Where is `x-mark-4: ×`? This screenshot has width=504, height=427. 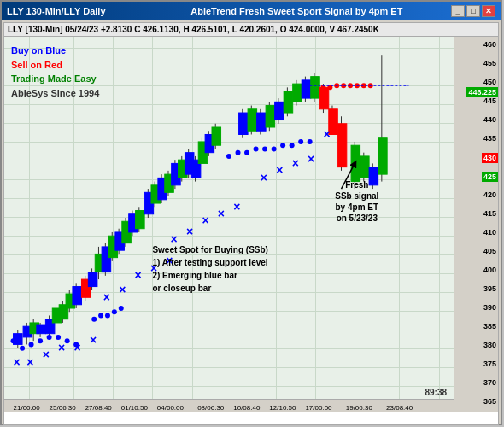 x-mark-4: × is located at coordinates (62, 348).